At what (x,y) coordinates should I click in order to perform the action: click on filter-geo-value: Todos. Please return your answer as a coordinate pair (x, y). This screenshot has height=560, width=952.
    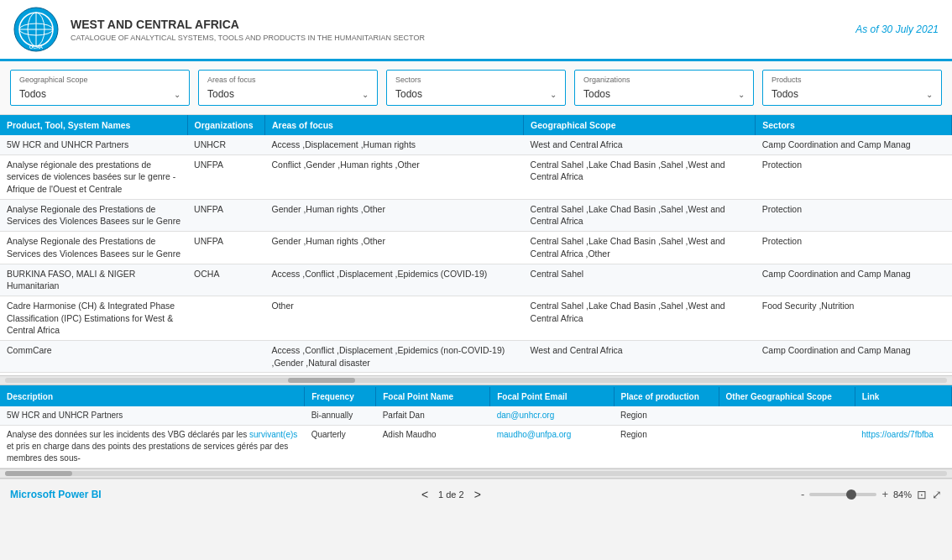
    Looking at the image, I should click on (33, 94).